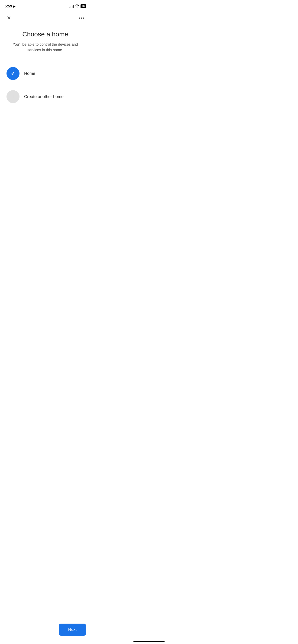 The width and height of the screenshot is (298, 644). What do you see at coordinates (9, 6) in the screenshot?
I see `status-time: 5:59` at bounding box center [9, 6].